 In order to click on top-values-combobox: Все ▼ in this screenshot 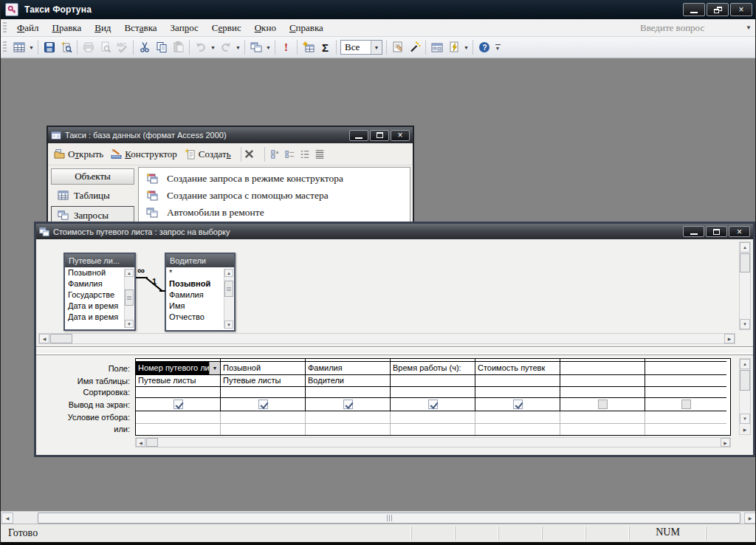, I will do `click(362, 47)`.